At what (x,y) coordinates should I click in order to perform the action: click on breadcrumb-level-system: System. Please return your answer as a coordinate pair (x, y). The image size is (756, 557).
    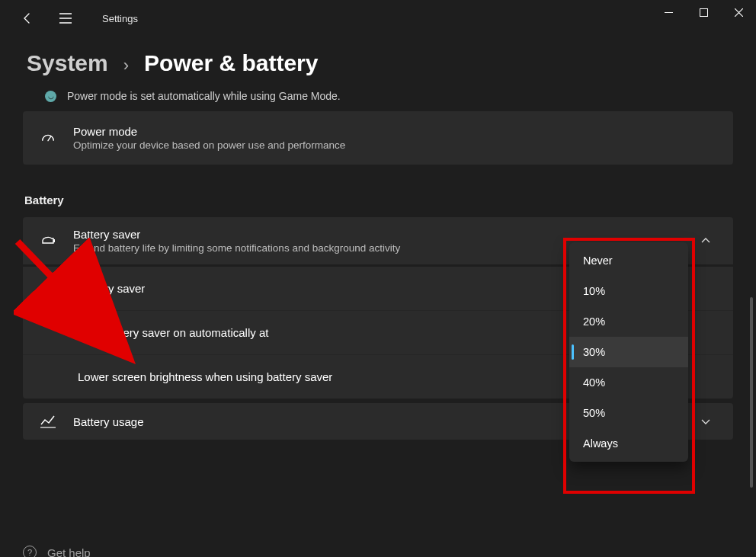
    Looking at the image, I should click on (67, 63).